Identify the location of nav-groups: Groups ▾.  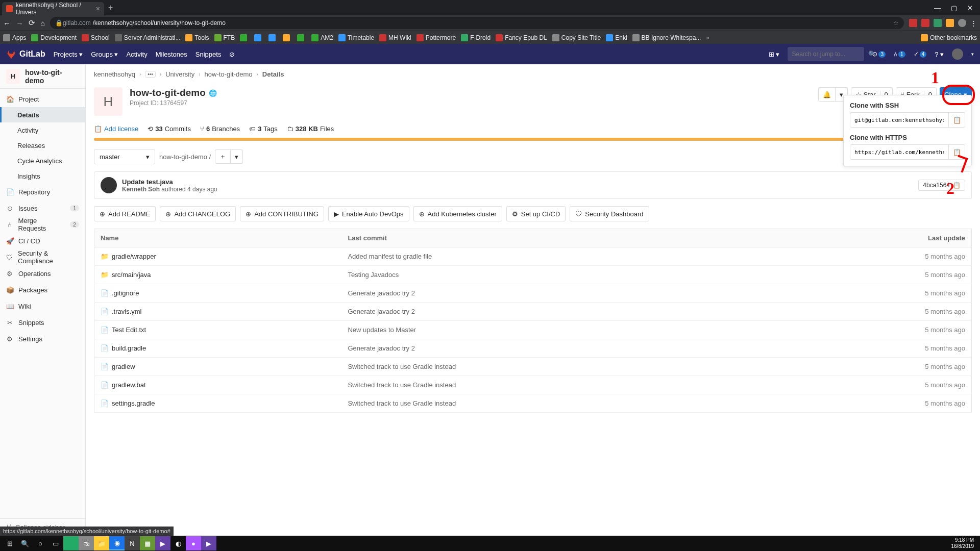
(104, 54).